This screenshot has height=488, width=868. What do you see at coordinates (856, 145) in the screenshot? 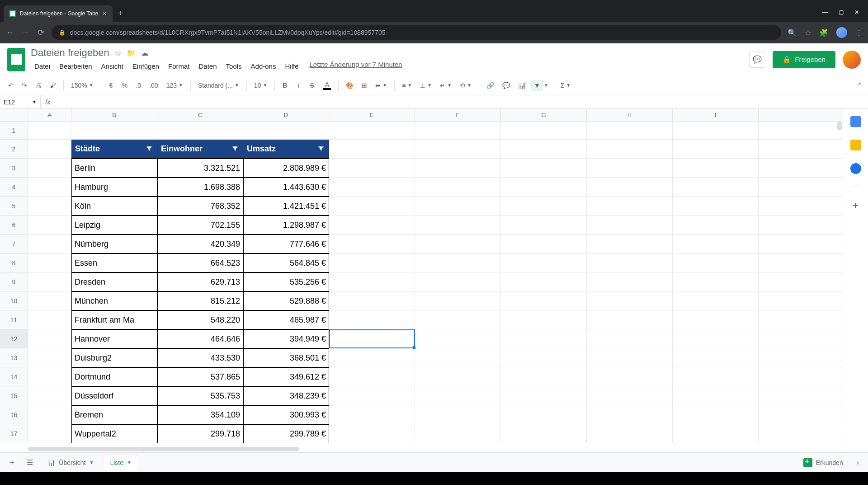
I see `keep-icon` at bounding box center [856, 145].